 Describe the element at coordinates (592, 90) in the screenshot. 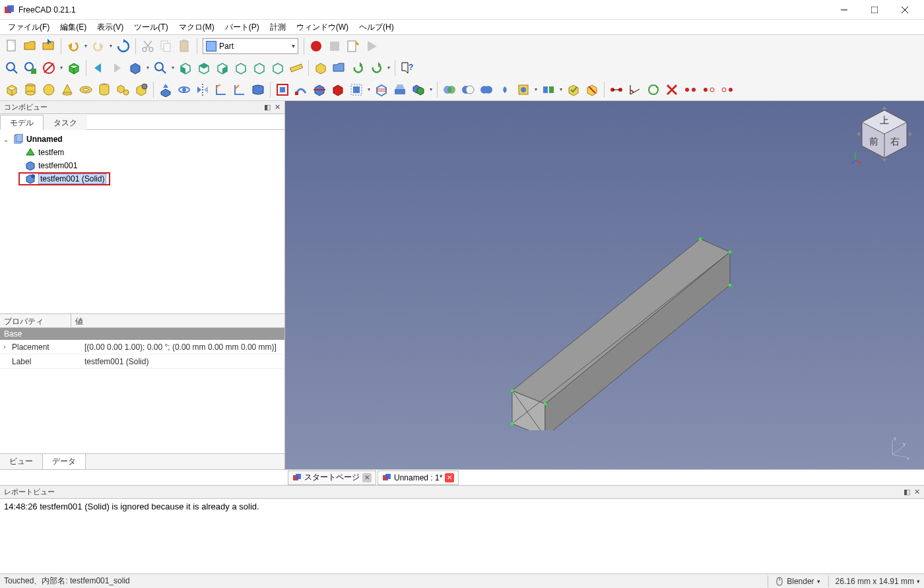

I see `part-defeaturing-button` at that location.